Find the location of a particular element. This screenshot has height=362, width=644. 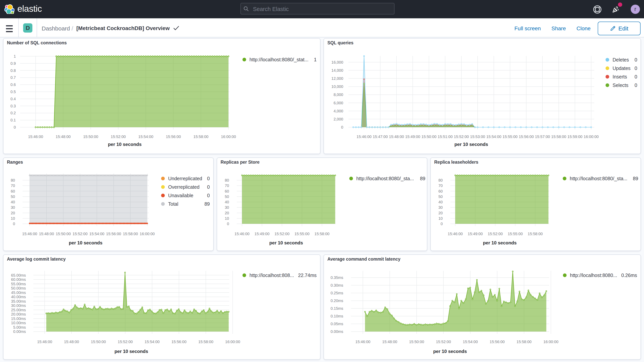

svg-text: Inserts is located at coordinates (620, 77).